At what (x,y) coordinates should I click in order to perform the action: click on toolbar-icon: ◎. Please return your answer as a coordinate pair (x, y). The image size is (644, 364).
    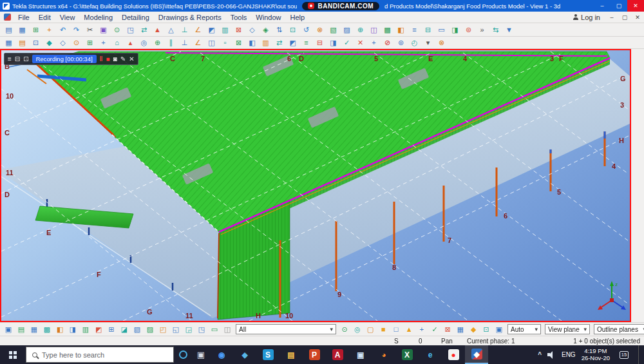
    Looking at the image, I should click on (144, 43).